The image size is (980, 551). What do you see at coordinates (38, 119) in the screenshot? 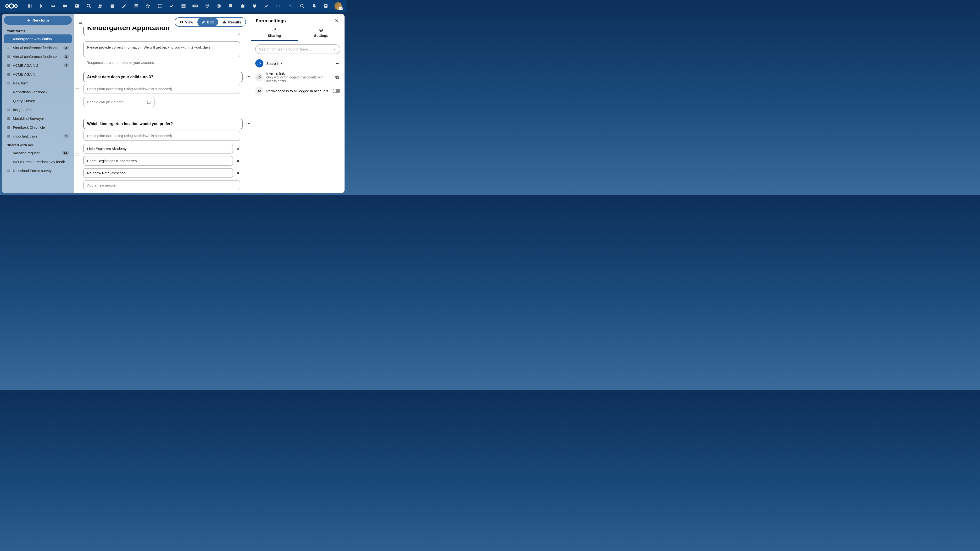
I see `sidebar-item: MetaMind Surveyor` at bounding box center [38, 119].